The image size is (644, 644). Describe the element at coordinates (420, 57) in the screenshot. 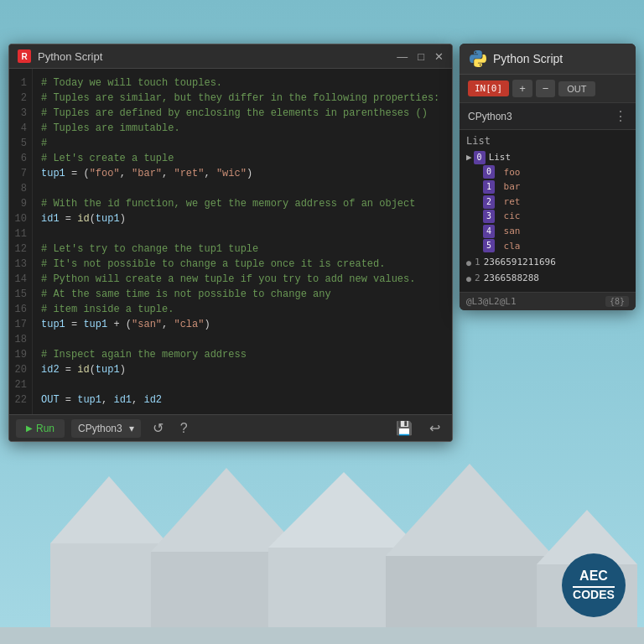

I see `window-controls: — □ ✕` at that location.